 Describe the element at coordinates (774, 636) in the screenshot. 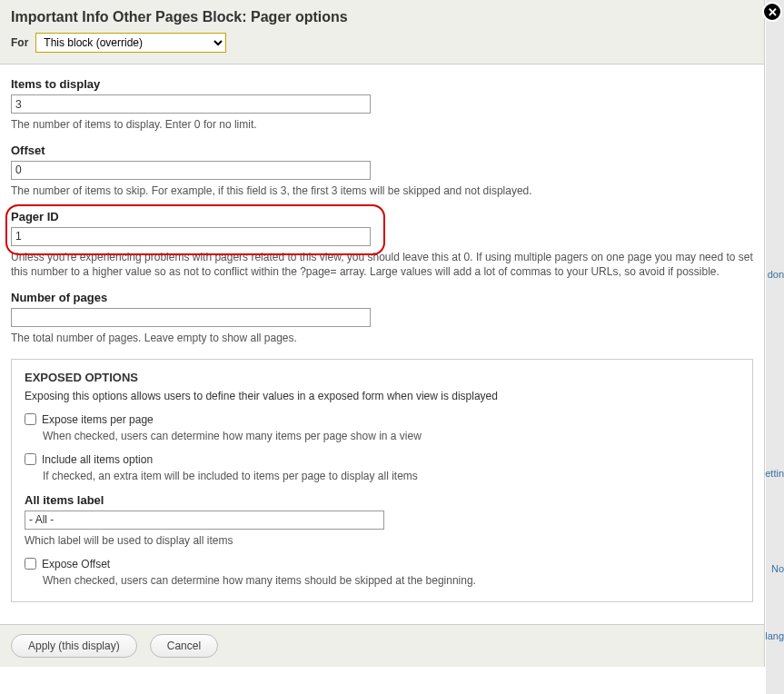

I see `bg-text: lang` at that location.